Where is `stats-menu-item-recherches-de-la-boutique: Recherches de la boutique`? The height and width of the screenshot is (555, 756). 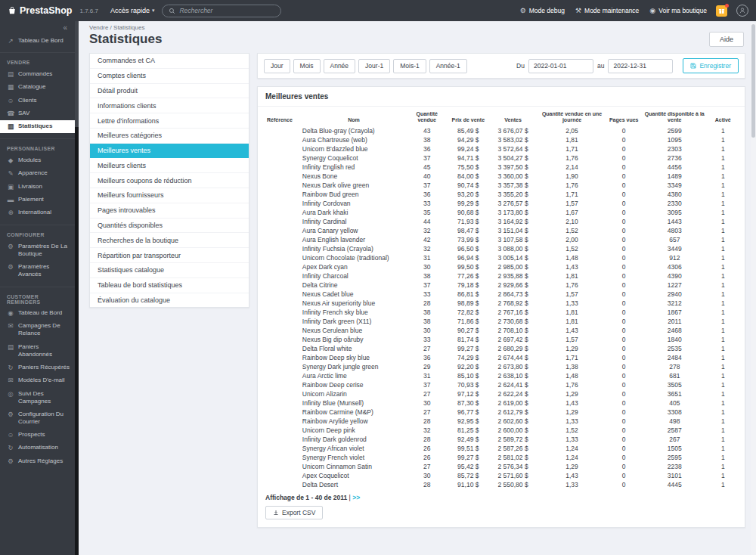 stats-menu-item-recherches-de-la-boutique: Recherches de la boutique is located at coordinates (169, 240).